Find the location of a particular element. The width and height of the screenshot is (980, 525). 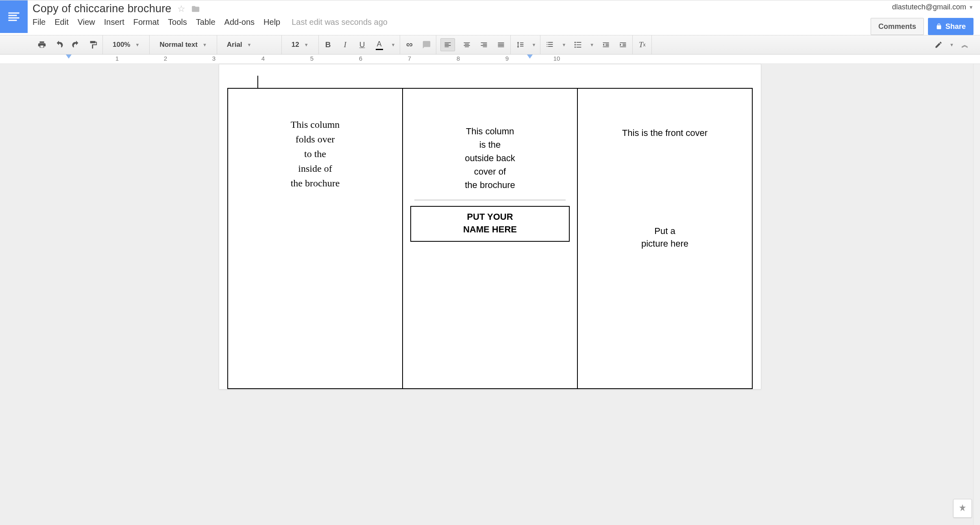

account-menu: dlastutech@gmail.com ▼ is located at coordinates (933, 7).